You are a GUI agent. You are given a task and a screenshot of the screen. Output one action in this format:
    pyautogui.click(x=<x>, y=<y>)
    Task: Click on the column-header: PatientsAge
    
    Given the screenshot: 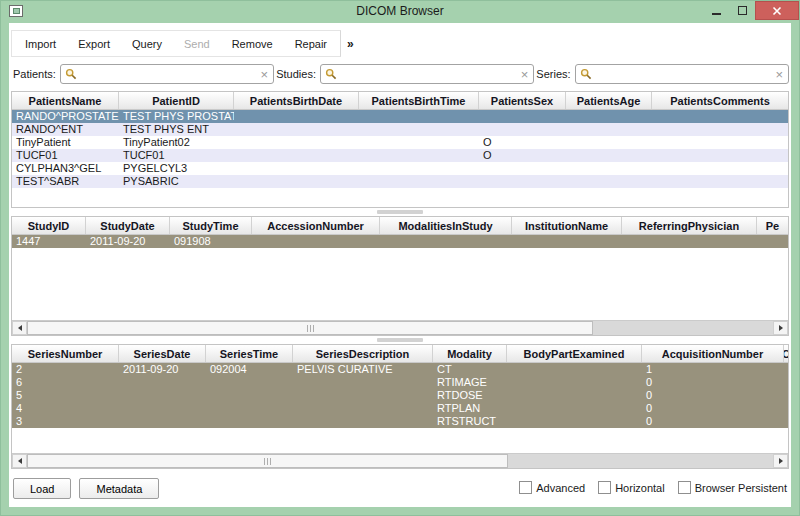 What is the action you would take?
    pyautogui.click(x=609, y=100)
    